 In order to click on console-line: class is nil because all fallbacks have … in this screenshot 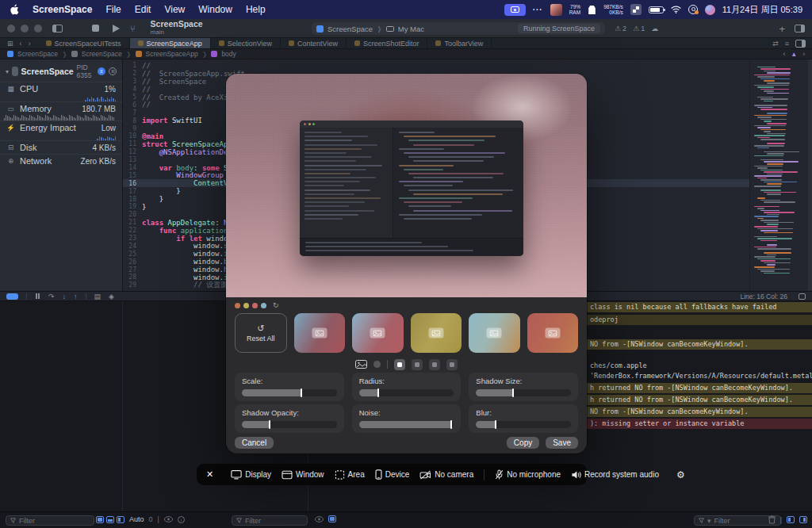, I will do `click(699, 308)`.